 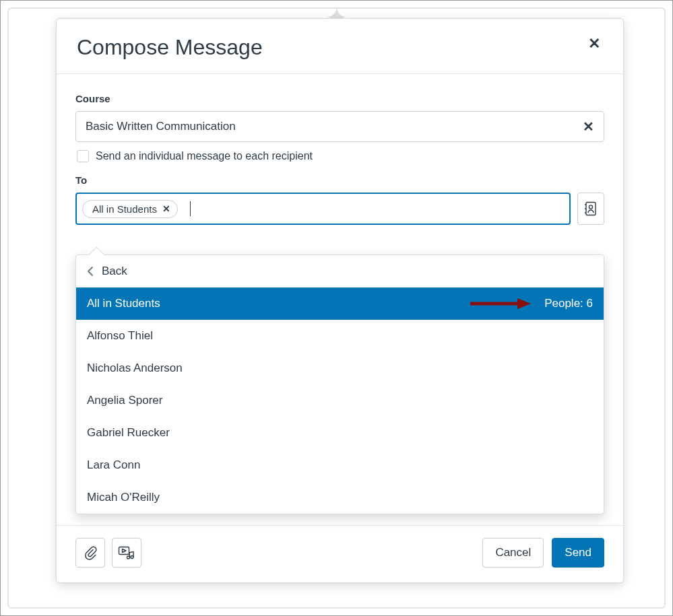 What do you see at coordinates (124, 304) in the screenshot?
I see `dropdown-item-label: All in Students` at bounding box center [124, 304].